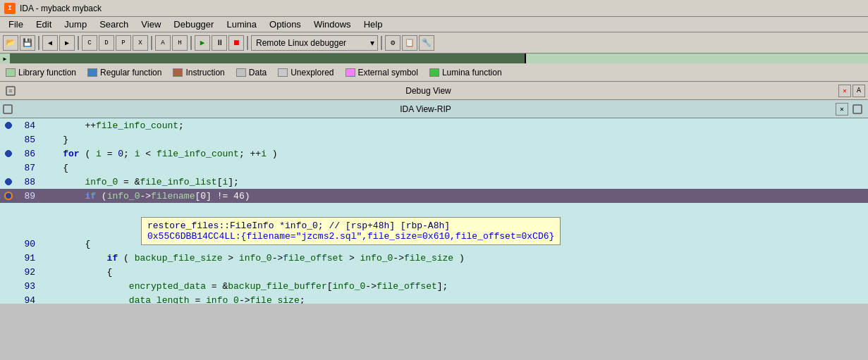 This screenshot has width=868, height=360. Describe the element at coordinates (78, 43) in the screenshot. I see `toolbar-sep2` at that location.